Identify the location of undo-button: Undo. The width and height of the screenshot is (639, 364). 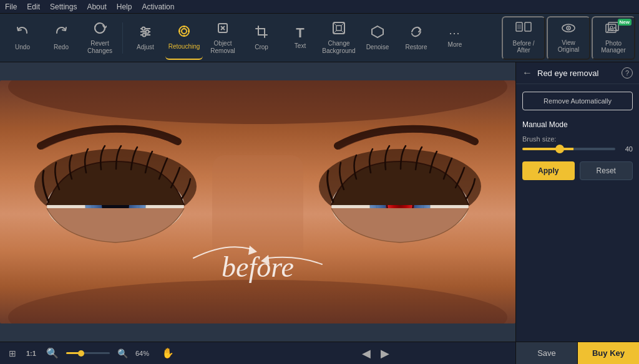
(22, 38).